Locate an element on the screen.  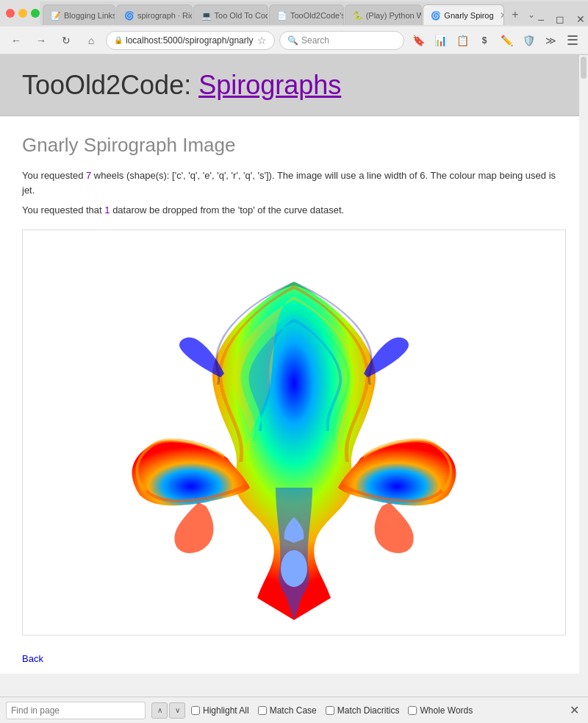
search-placeholder: Search is located at coordinates (315, 40).